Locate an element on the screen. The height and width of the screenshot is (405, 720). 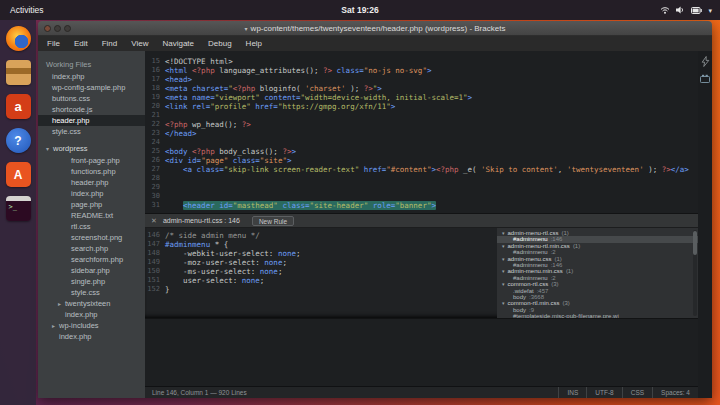
window-title: wp-content/themes/twentyseventeen/header… is located at coordinates (378, 28).